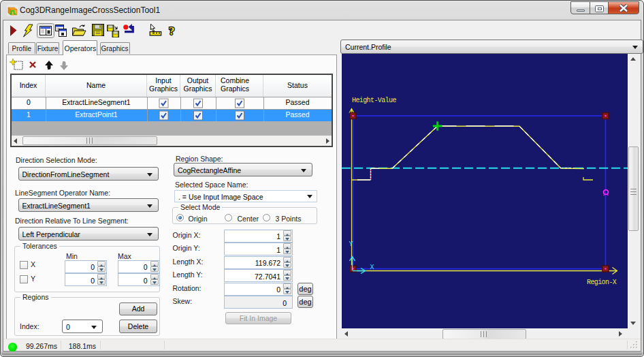 This screenshot has height=357, width=644. Describe the element at coordinates (602, 282) in the screenshot. I see `svg-text: Region-X` at that location.